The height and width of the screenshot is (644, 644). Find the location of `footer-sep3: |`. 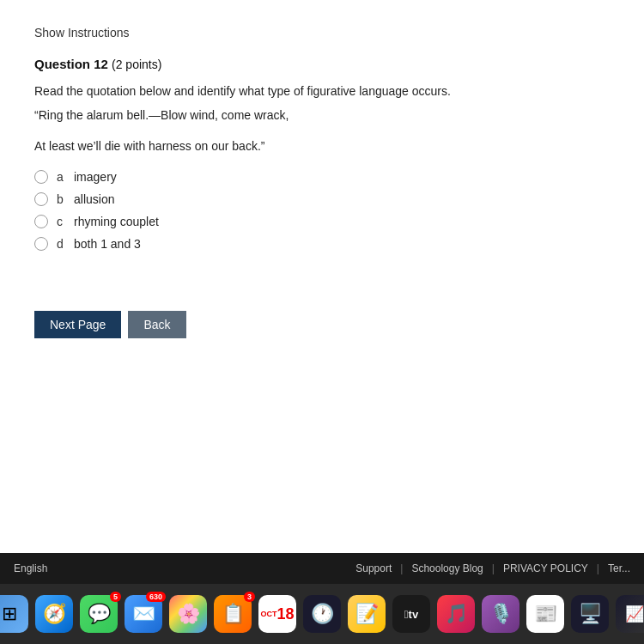

footer-sep3: | is located at coordinates (598, 568).